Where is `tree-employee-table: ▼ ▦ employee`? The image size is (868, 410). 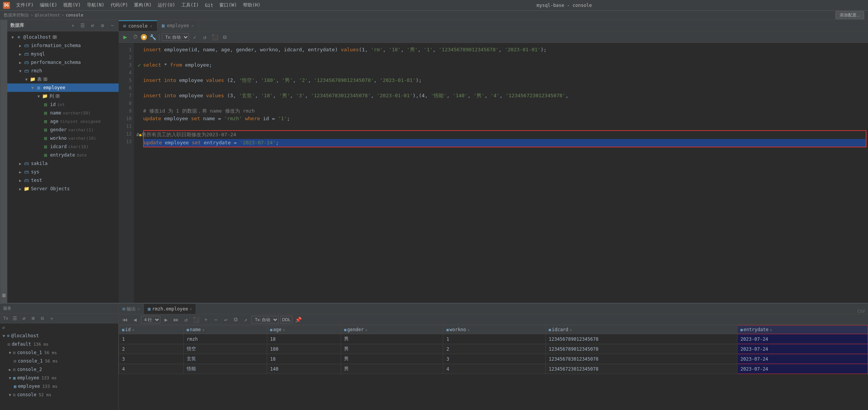 tree-employee-table: ▼ ▦ employee is located at coordinates (64, 88).